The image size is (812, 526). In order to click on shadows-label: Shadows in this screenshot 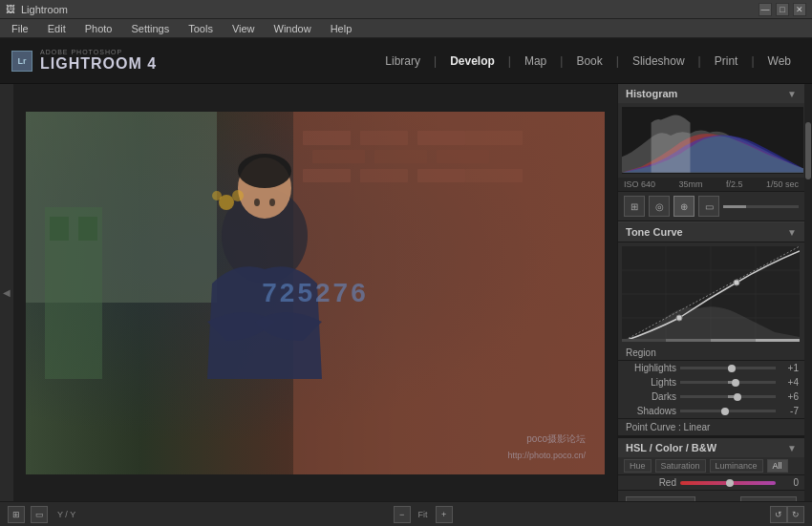, I will do `click(650, 410)`.